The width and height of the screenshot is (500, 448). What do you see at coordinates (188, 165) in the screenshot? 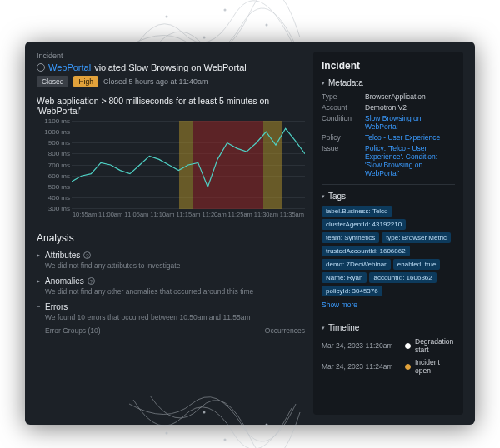
I see `chart-line` at bounding box center [188, 165].